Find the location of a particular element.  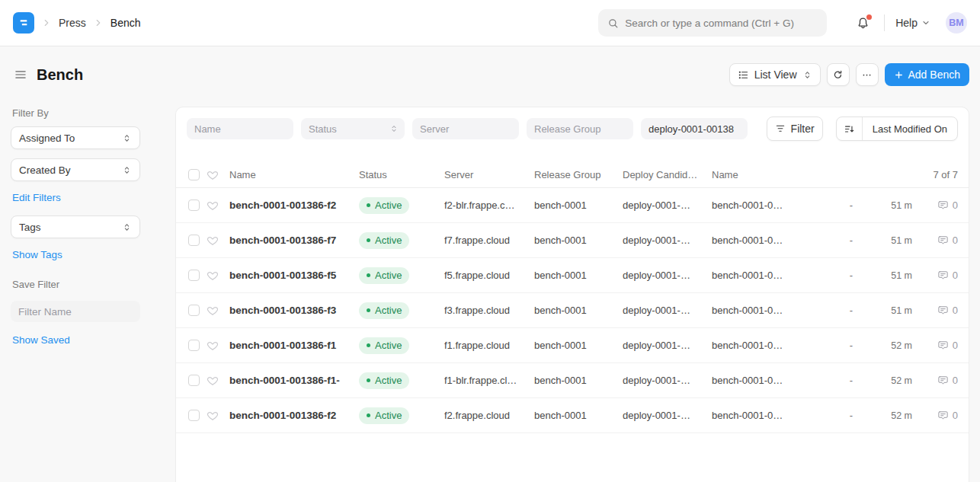

sidebar-toggle-button is located at coordinates (21, 75).